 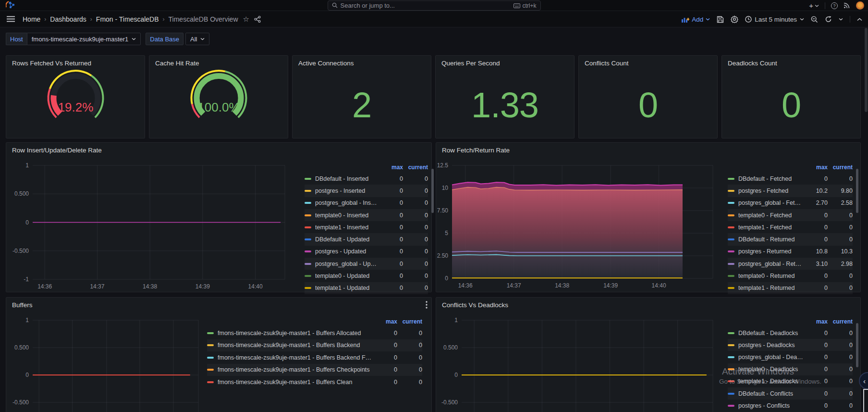 What do you see at coordinates (790, 369) in the screenshot?
I see `legend-item: template0 - Deadlocks00` at bounding box center [790, 369].